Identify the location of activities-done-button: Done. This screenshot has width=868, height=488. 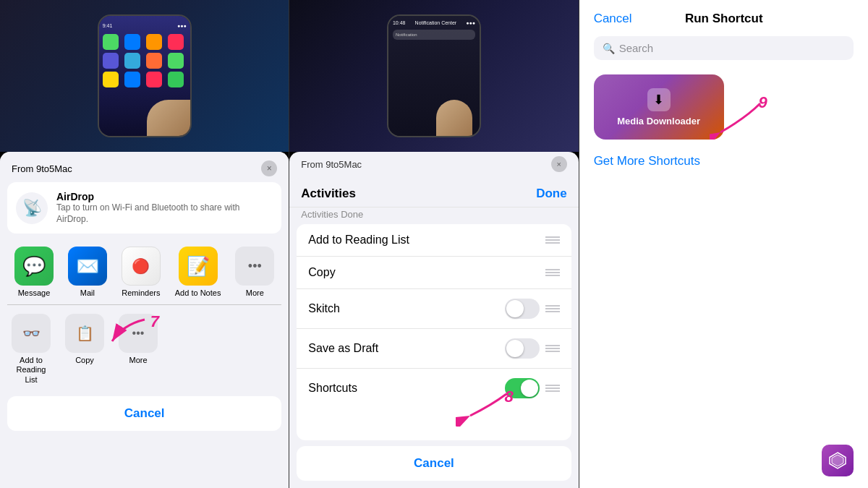
(551, 194).